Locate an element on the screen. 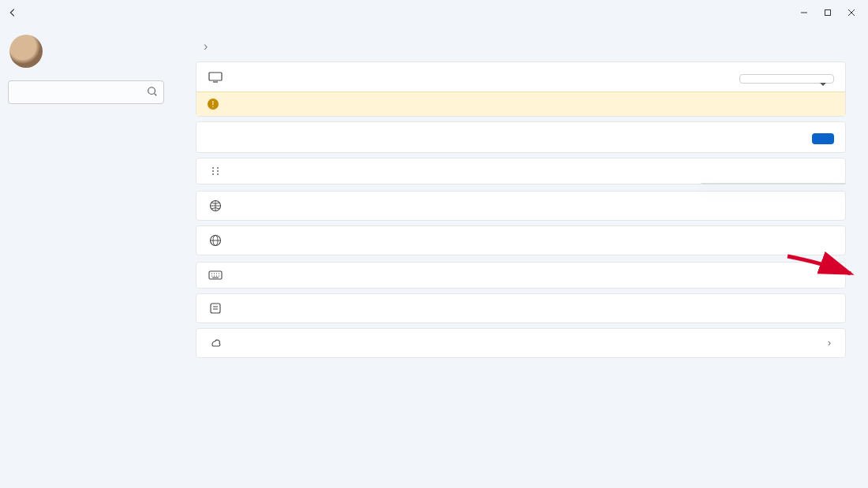  drag-handle-icon is located at coordinates (215, 171).